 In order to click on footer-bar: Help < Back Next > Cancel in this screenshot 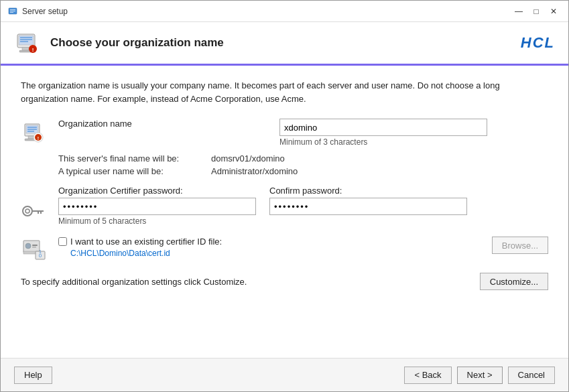, I will do `click(284, 375)`.